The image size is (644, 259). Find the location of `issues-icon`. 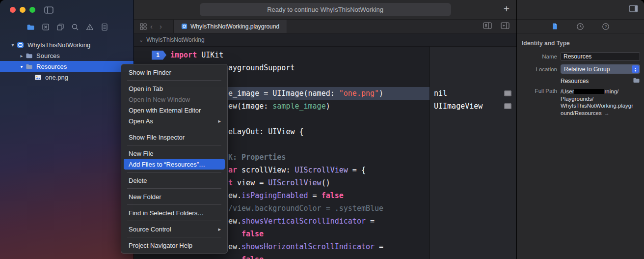

issues-icon is located at coordinates (90, 27).